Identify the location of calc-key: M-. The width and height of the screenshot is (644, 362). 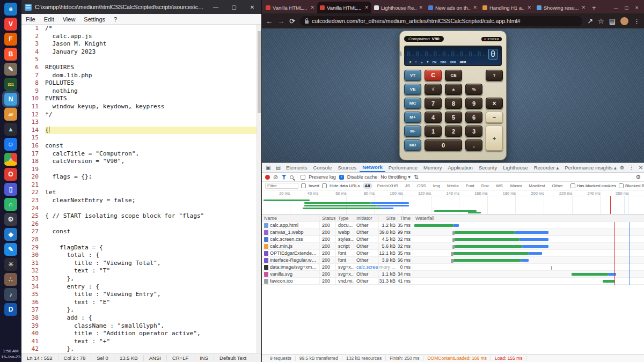
(413, 131).